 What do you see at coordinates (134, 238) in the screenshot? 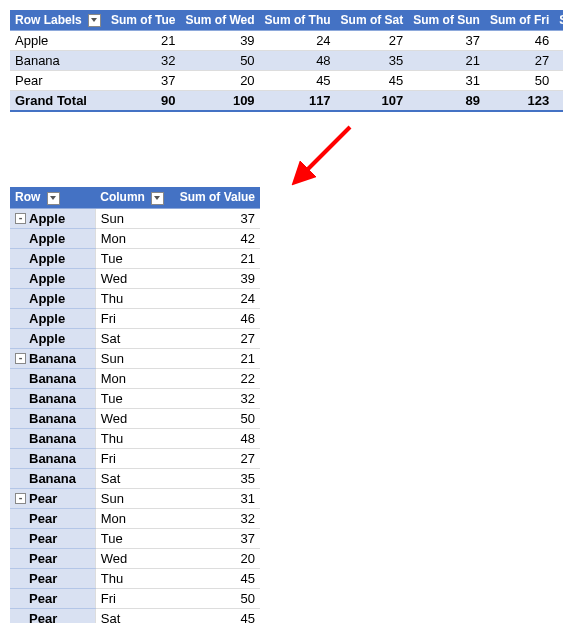
I see `column-value: Mon` at bounding box center [134, 238].